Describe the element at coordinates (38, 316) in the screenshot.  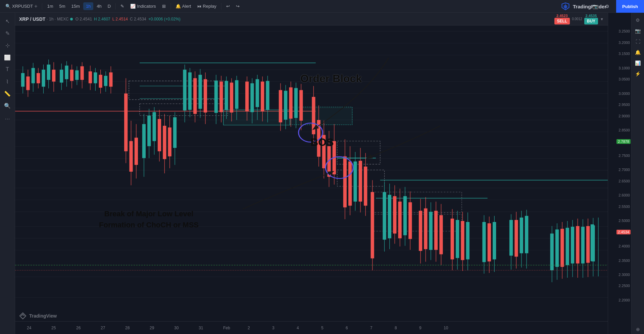
I see `tradingview-watermark: TradingView` at that location.